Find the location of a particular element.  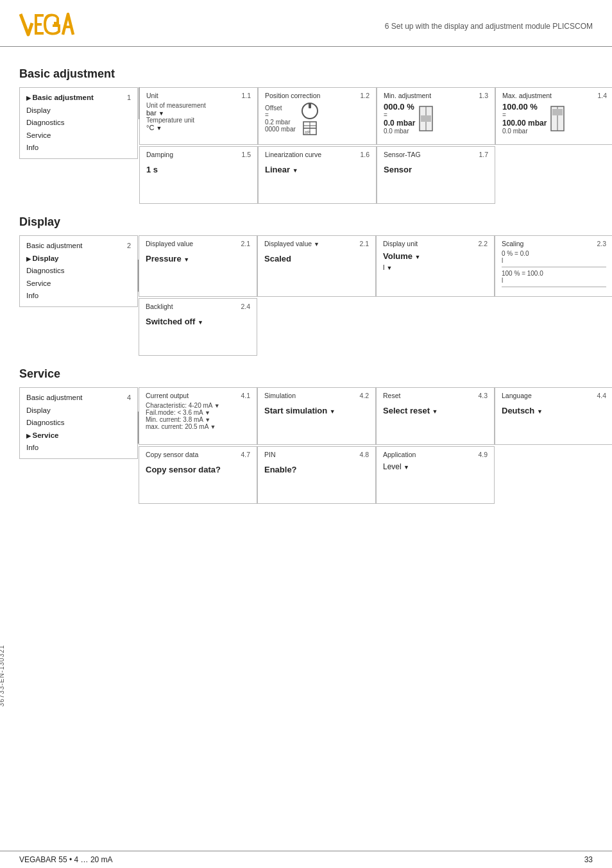

service-nav-service: Service is located at coordinates (78, 436).